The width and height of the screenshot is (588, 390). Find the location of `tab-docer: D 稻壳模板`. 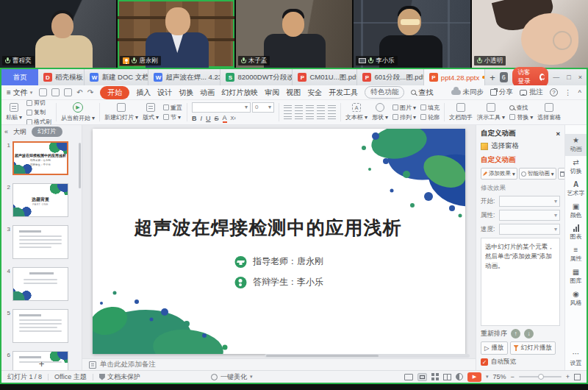

tab-docer: D 稻壳模板 is located at coordinates (62, 77).